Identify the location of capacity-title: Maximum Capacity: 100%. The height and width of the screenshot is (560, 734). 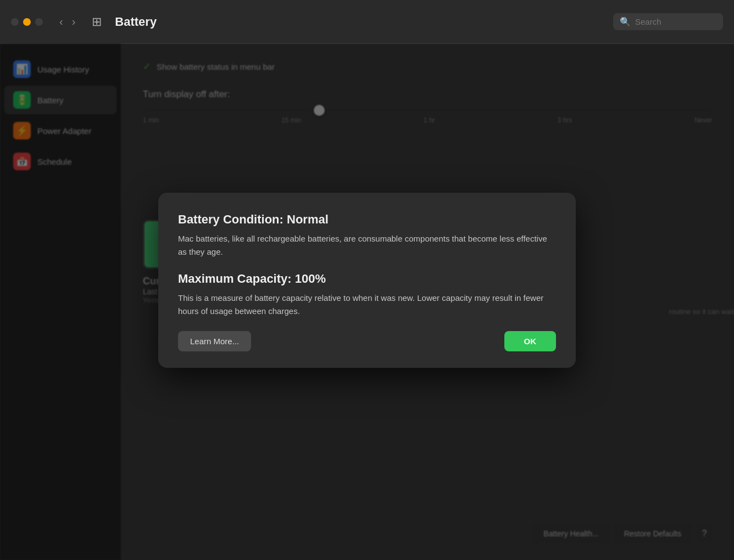
(367, 279).